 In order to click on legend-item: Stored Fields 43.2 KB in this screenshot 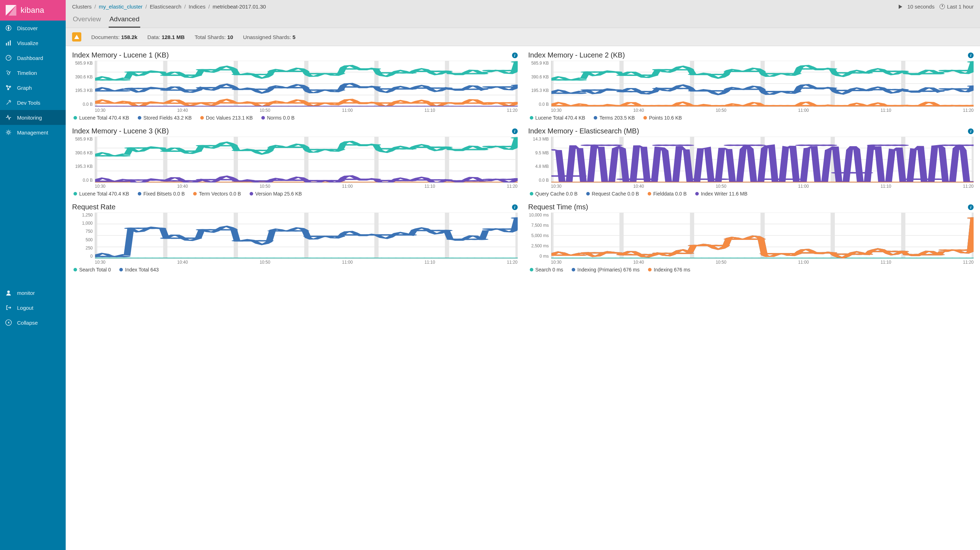, I will do `click(165, 118)`.